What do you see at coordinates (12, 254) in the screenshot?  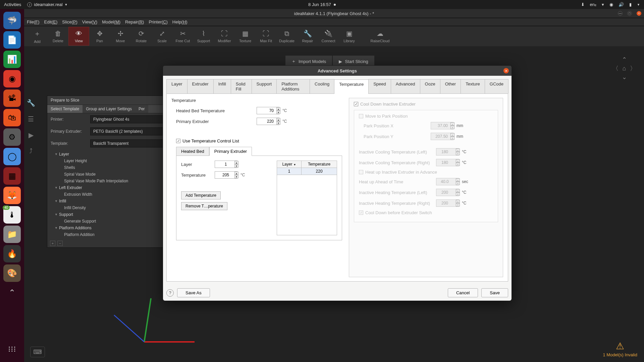 I see `dock-app4: 🔥` at bounding box center [12, 254].